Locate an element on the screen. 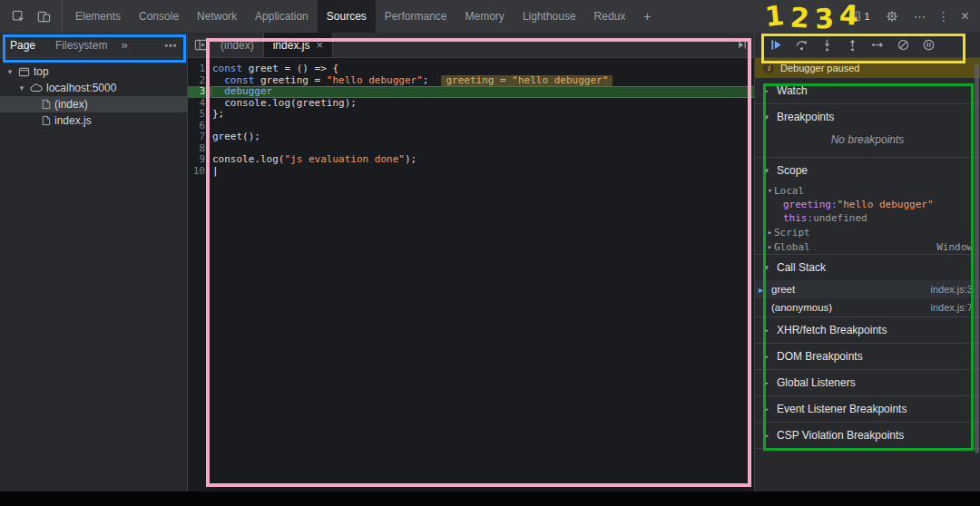 Image resolution: width=980 pixels, height=506 pixels. debugger-step-out-button is located at coordinates (852, 45).